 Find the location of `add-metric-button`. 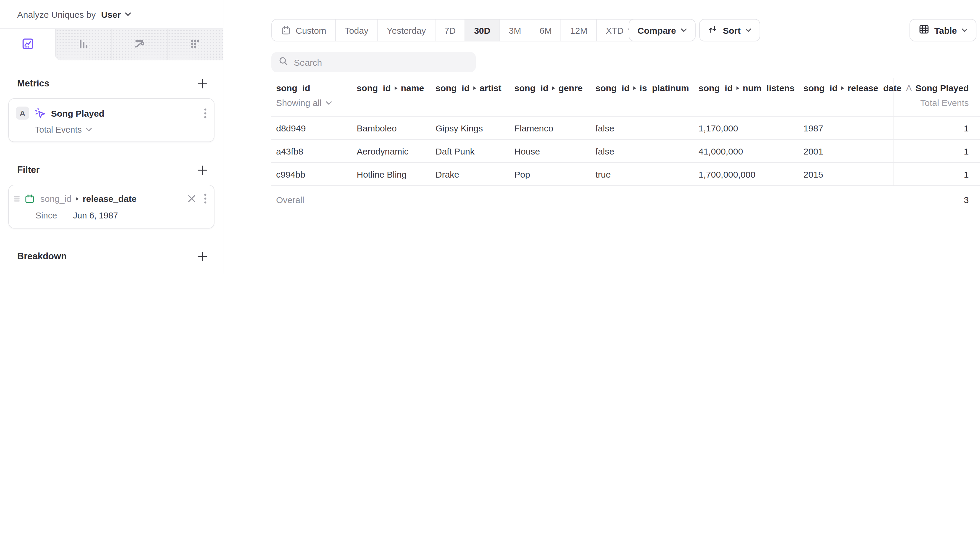

add-metric-button is located at coordinates (202, 84).